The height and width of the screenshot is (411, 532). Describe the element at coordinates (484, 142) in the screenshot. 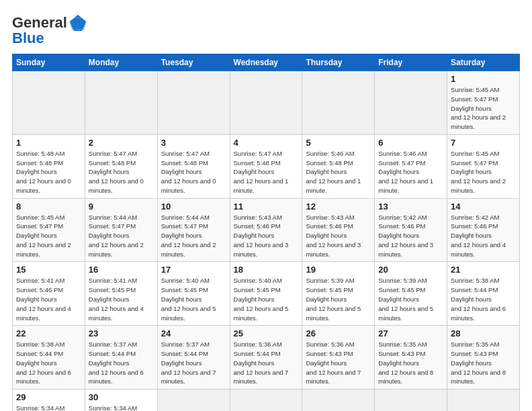

I see `day-number: 7` at that location.